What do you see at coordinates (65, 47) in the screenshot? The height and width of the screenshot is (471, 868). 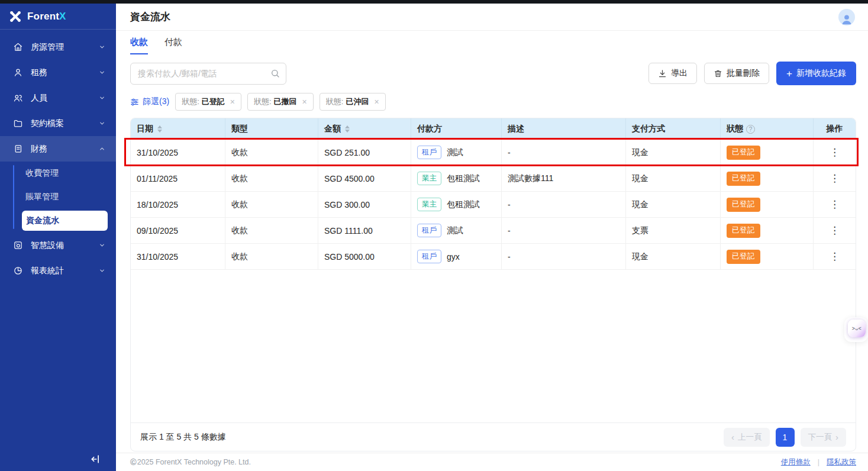 I see `sidebar-item-label: 房源管理` at bounding box center [65, 47].